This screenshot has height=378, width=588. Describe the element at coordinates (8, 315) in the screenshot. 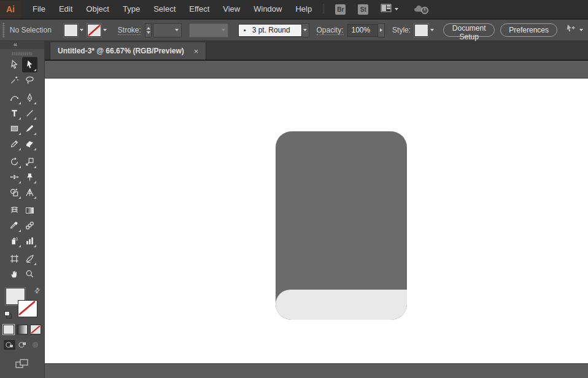

I see `default-fill-stroke-icon` at that location.